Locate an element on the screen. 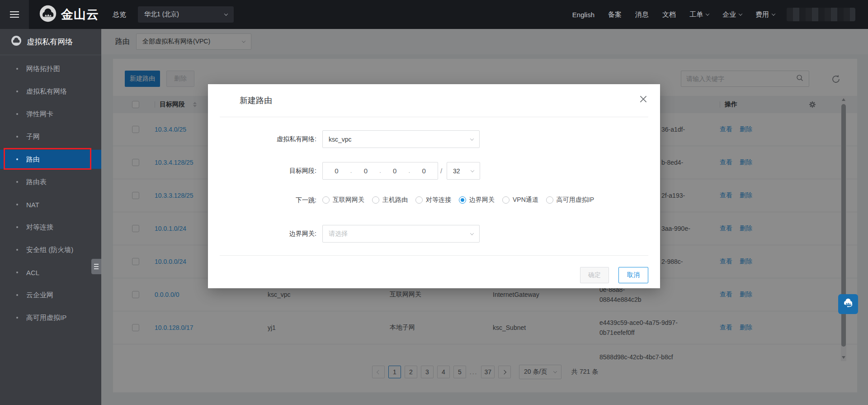 Image resolution: width=868 pixels, height=405 pixels. sidebar-item-peering: 对等连接 is located at coordinates (51, 227).